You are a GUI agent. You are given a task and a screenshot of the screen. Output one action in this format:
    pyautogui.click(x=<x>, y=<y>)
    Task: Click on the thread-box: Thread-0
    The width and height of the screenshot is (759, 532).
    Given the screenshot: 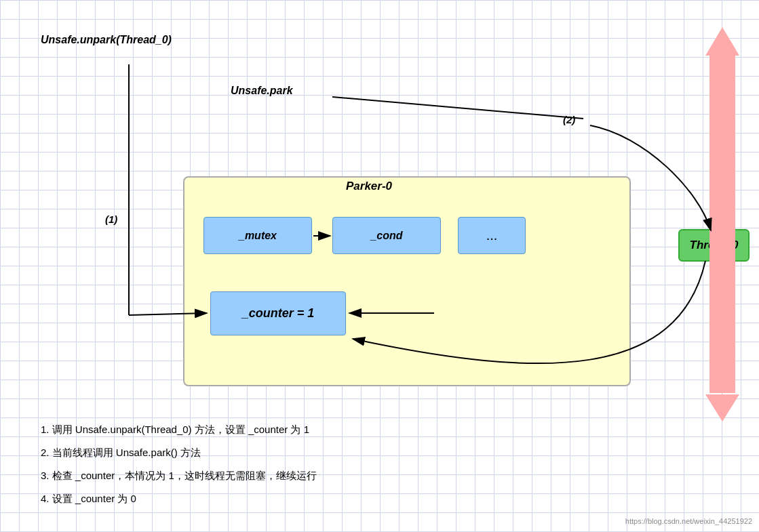 What is the action you would take?
    pyautogui.click(x=714, y=245)
    